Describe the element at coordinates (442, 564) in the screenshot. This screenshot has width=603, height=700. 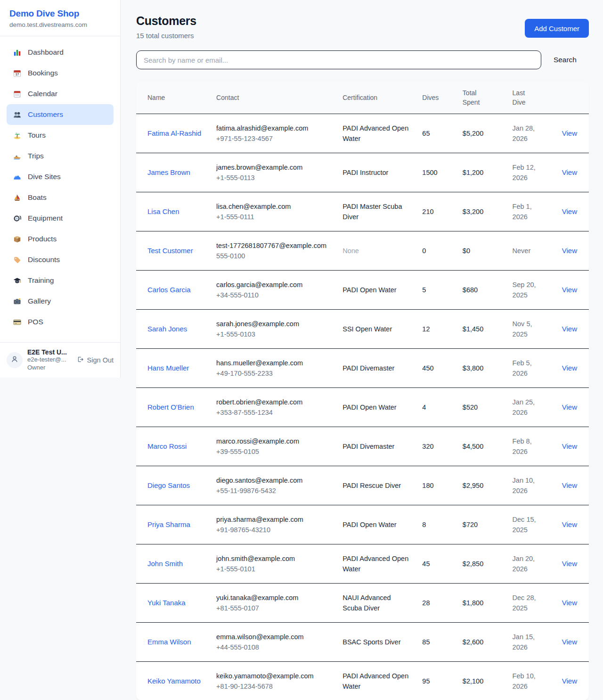
I see `customer-dives: 45` at that location.